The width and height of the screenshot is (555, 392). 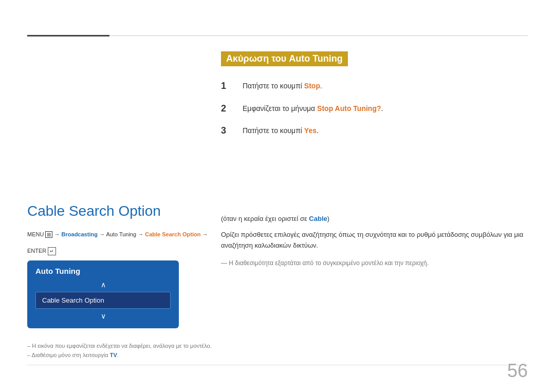 What do you see at coordinates (229, 131) in the screenshot?
I see `step-3-number: 3` at bounding box center [229, 131].